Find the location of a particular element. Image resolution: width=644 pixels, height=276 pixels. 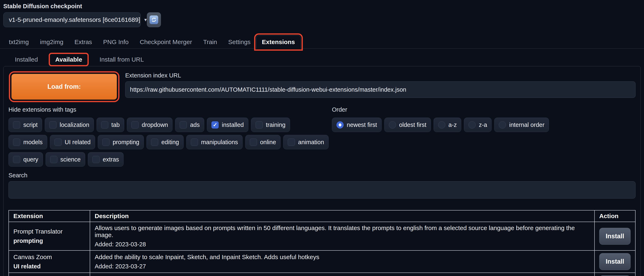

search-label: Search is located at coordinates (322, 175).